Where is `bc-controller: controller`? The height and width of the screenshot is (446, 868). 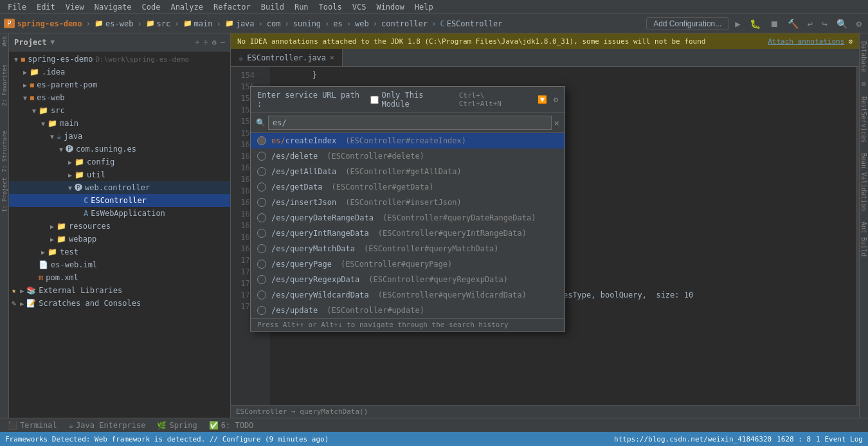
bc-controller: controller is located at coordinates (404, 24).